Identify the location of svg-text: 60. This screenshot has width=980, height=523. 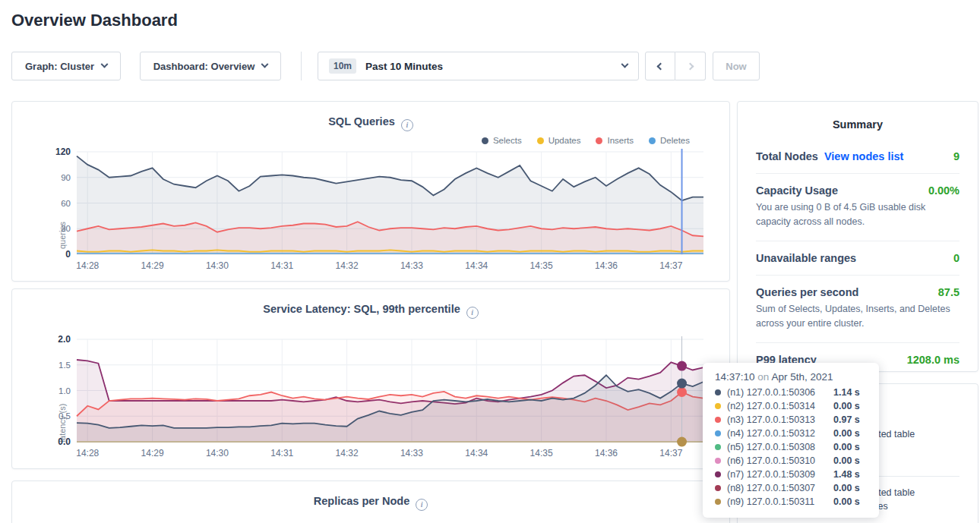
(65, 203).